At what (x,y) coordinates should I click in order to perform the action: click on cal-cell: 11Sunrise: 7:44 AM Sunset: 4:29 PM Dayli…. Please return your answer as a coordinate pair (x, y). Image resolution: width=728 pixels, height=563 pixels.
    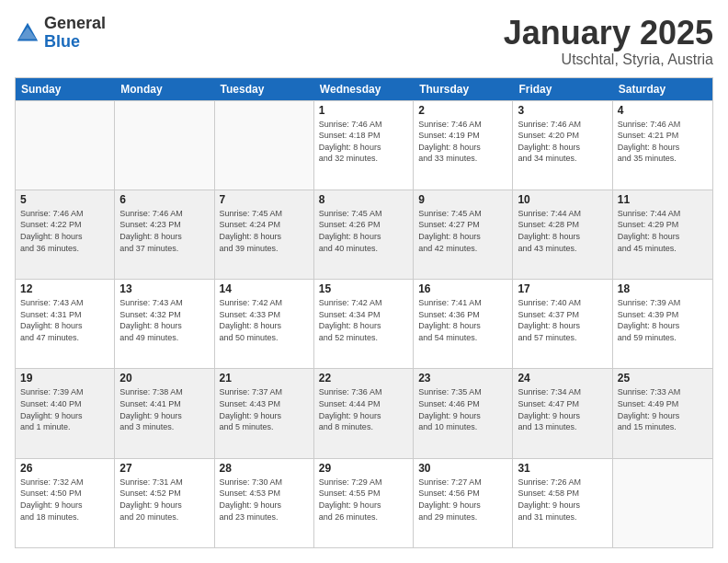
    Looking at the image, I should click on (663, 235).